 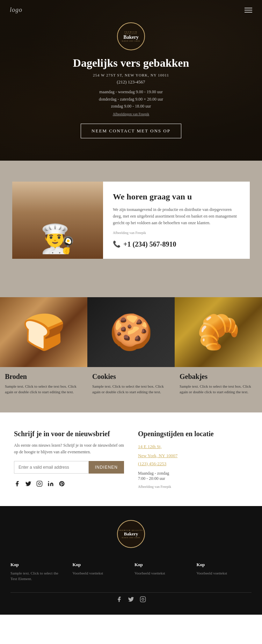 What do you see at coordinates (131, 131) in the screenshot?
I see `contact-cta-button: NEEM CONTACT MET ONS OP` at bounding box center [131, 131].